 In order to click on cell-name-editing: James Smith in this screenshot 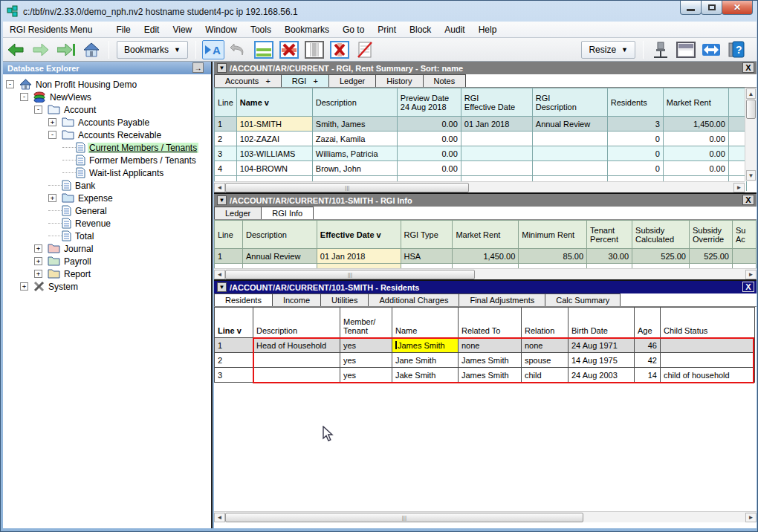, I will do `click(425, 346)`.